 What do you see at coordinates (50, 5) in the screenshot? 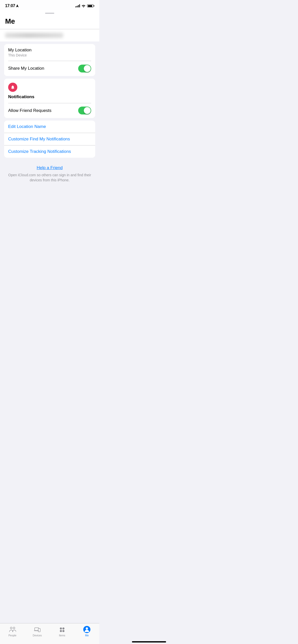
I see `status-bar: 17:07` at bounding box center [50, 5].